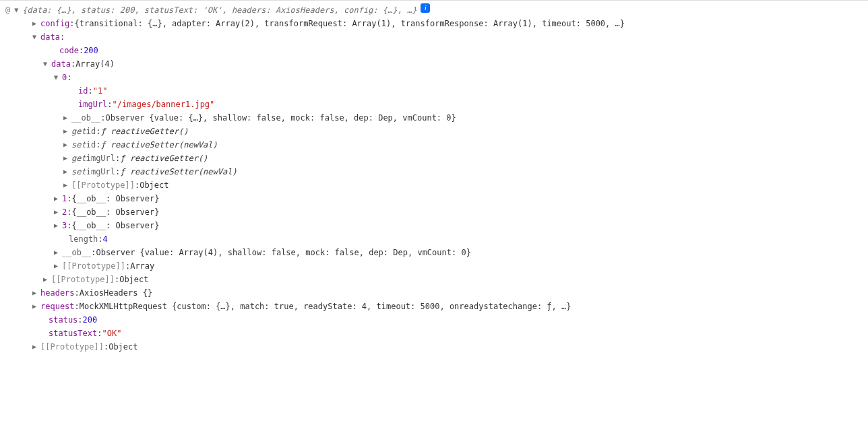 The height and width of the screenshot is (431, 868). What do you see at coordinates (93, 104) in the screenshot?
I see `imgurl-key: imgUrl` at bounding box center [93, 104].